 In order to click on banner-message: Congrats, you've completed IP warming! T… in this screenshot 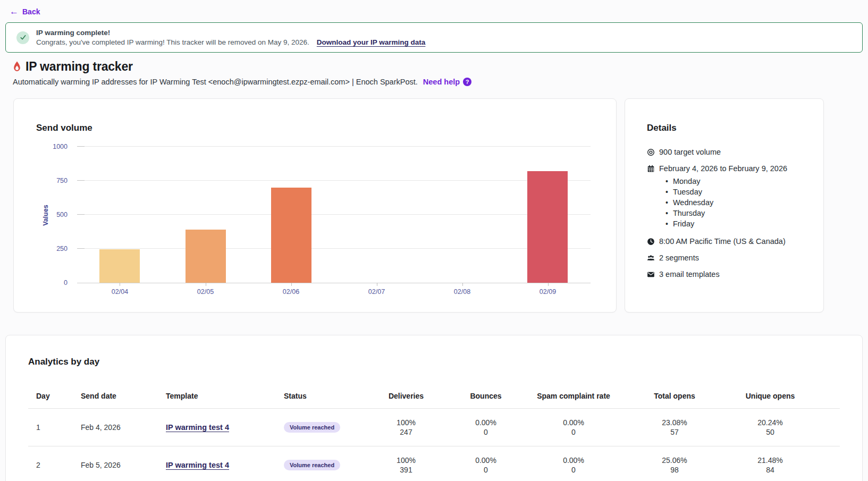, I will do `click(173, 43)`.